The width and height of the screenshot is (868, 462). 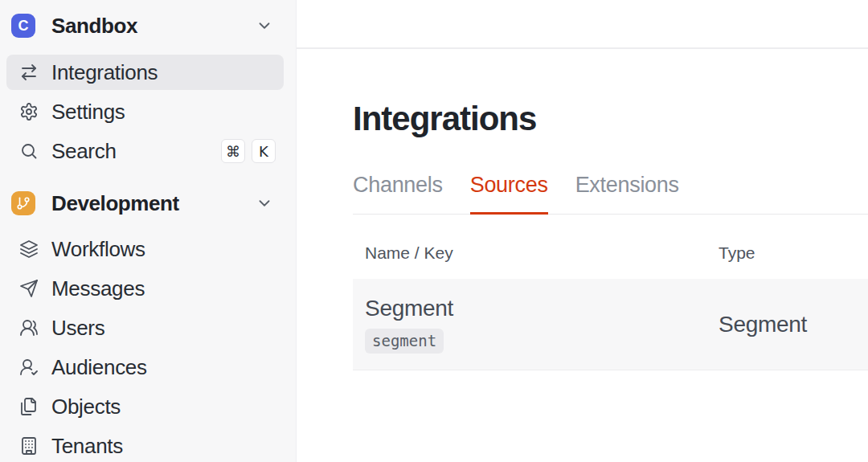 I want to click on search-icon, so click(x=29, y=151).